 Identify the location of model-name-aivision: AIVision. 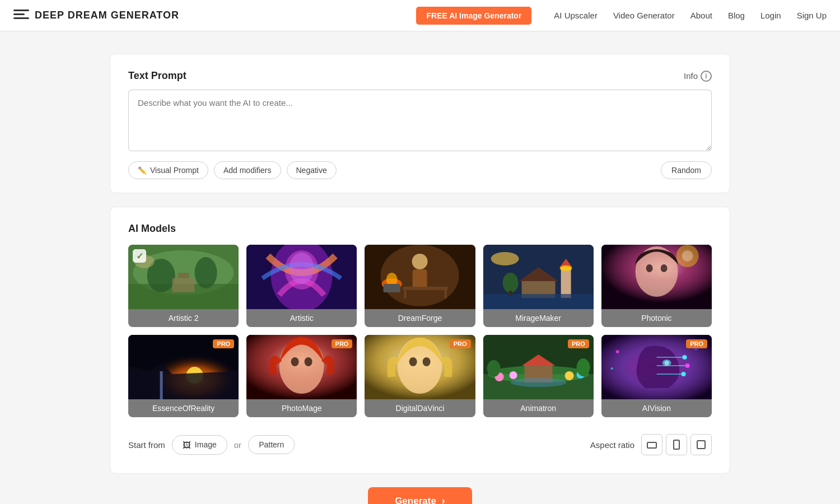
(656, 408).